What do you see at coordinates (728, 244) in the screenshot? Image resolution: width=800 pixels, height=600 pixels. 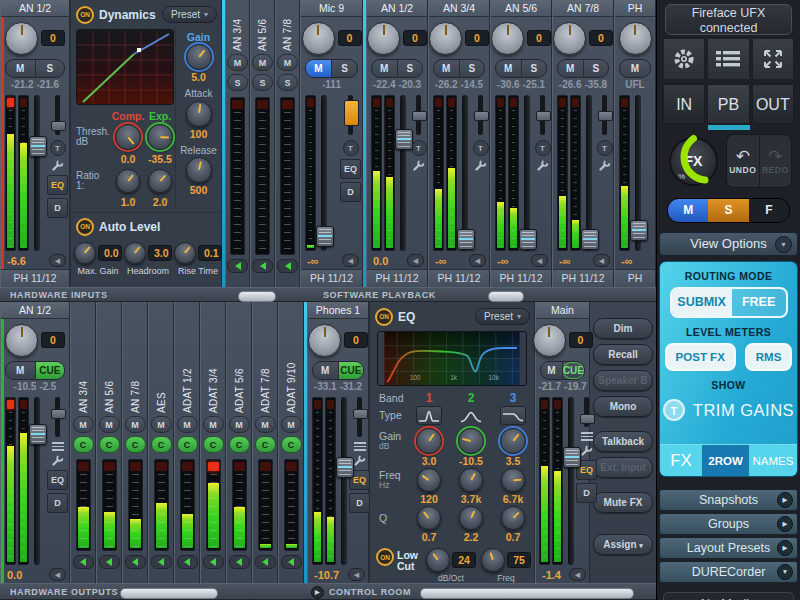 I see `view-options-header: View Options ▼` at bounding box center [728, 244].